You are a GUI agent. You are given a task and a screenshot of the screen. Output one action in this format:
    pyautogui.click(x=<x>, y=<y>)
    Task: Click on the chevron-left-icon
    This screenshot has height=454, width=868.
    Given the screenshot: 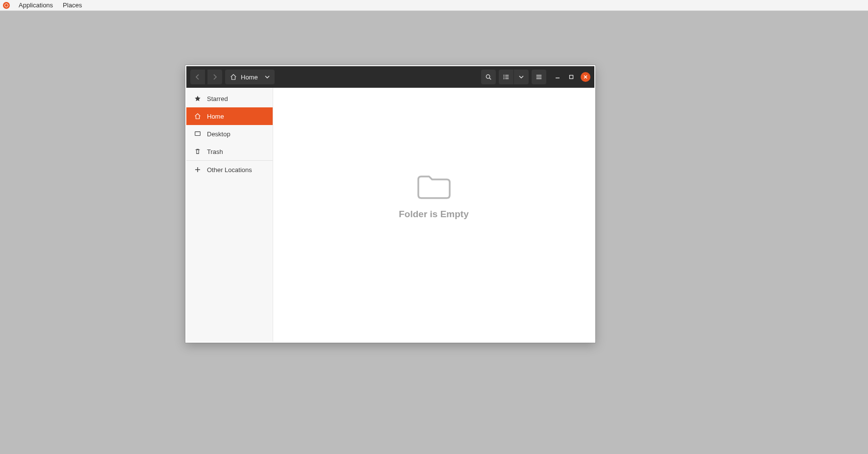 What is the action you would take?
    pyautogui.click(x=198, y=77)
    